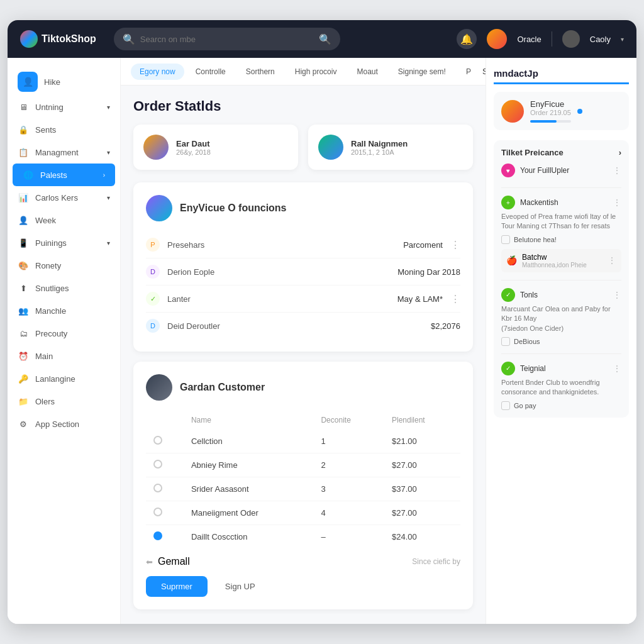  I want to click on ti2-sub1-dots: ⋮, so click(612, 260).